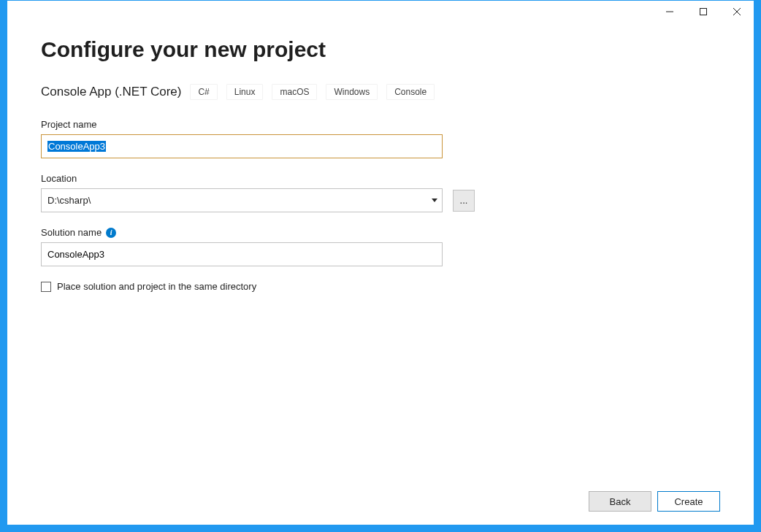 This screenshot has width=761, height=532. Describe the element at coordinates (703, 12) in the screenshot. I see `maximize-icon` at that location.